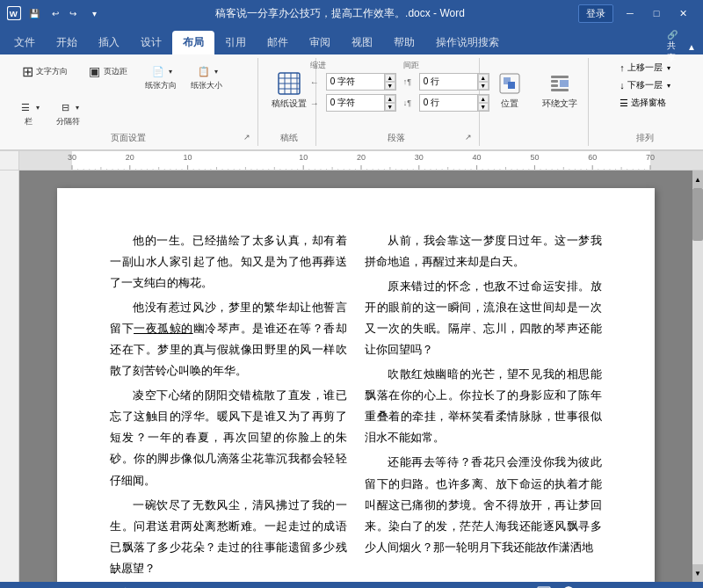 The image size is (703, 588). Describe the element at coordinates (390, 107) in the screenshot. I see `indent-right-down: ▼` at that location.